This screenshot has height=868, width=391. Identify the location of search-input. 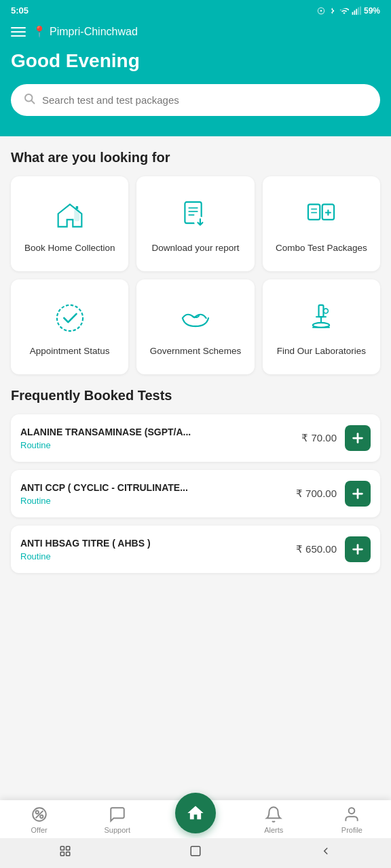
(205, 100).